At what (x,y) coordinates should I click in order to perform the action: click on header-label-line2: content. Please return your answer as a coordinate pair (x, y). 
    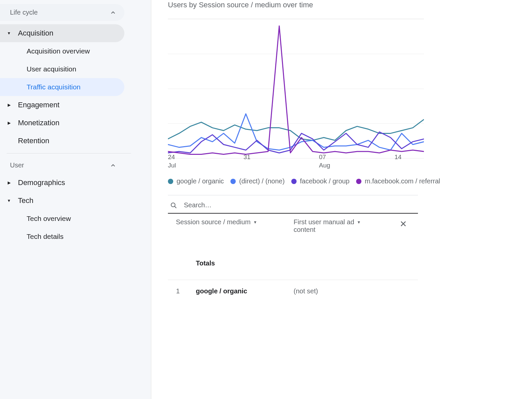
    Looking at the image, I should click on (305, 230).